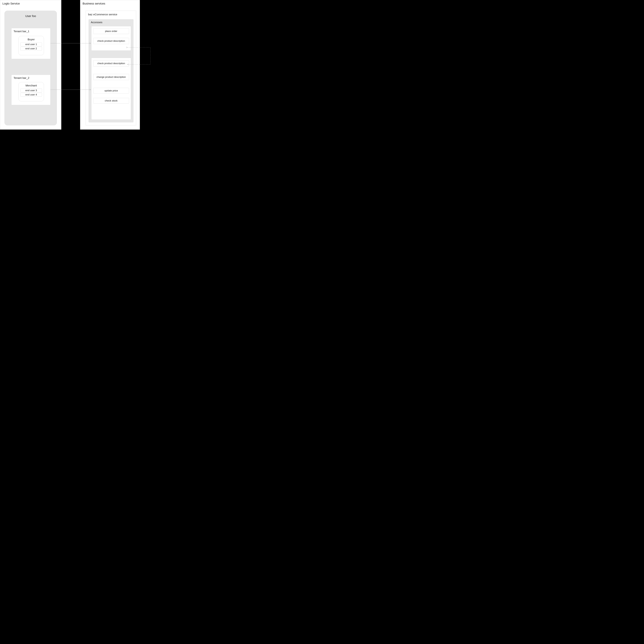  What do you see at coordinates (31, 90) in the screenshot?
I see `tenant-bar-2: Tenant bar_2 Merchant end user 3 end use…` at bounding box center [31, 90].